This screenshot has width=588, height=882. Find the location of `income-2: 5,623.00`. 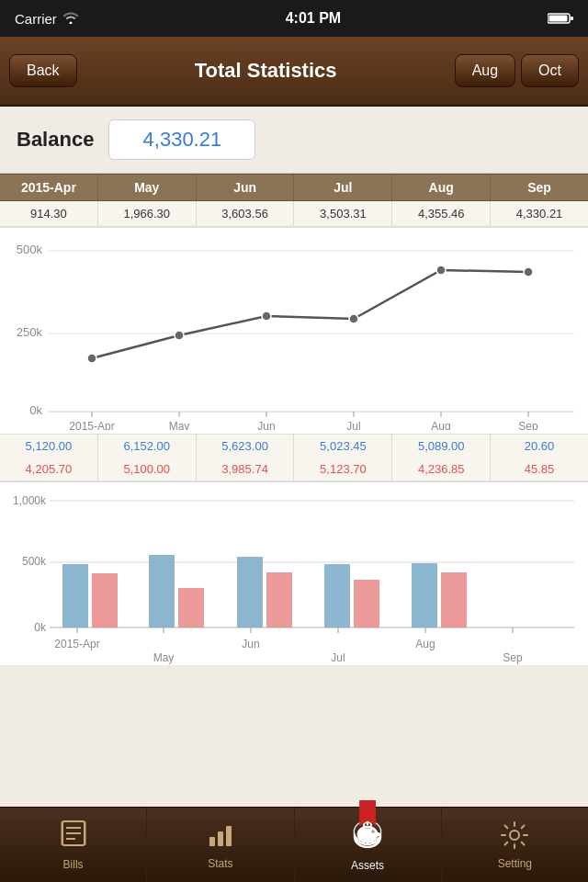

income-2: 5,623.00 is located at coordinates (246, 447).